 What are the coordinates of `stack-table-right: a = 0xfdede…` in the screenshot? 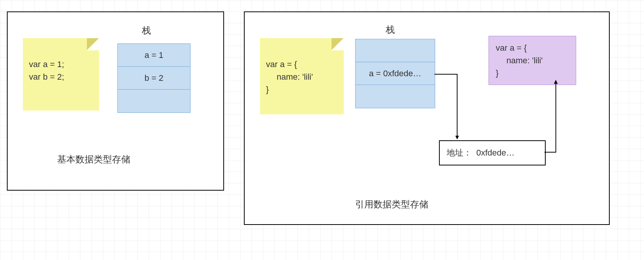 It's located at (395, 74).